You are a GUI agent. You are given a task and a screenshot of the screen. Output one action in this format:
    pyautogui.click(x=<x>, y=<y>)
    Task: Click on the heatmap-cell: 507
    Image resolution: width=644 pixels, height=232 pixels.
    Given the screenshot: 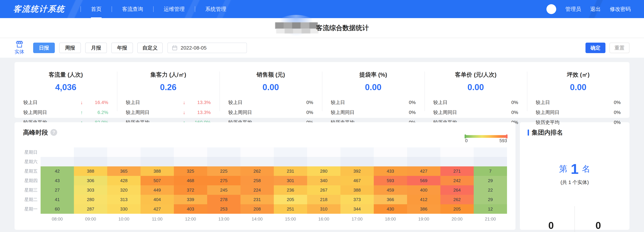 What is the action you would take?
    pyautogui.click(x=157, y=180)
    